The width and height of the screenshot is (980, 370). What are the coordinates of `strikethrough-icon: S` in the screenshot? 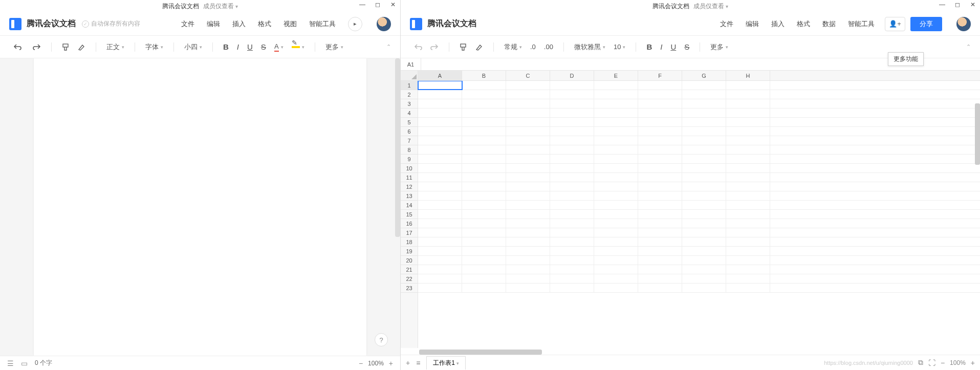 It's located at (687, 47).